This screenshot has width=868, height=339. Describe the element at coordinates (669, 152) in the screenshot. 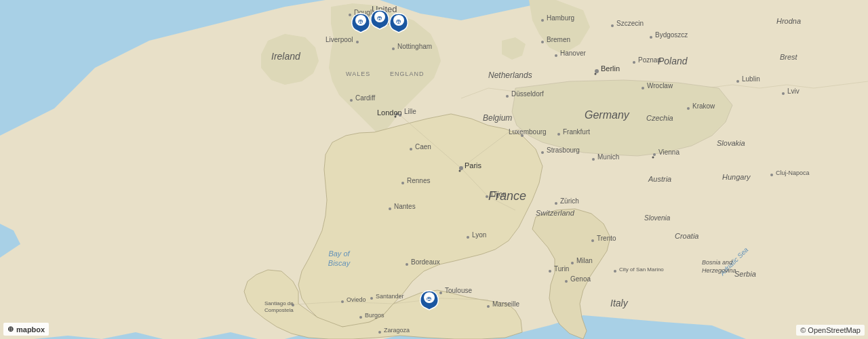

I see `svg-text: Vienna` at that location.